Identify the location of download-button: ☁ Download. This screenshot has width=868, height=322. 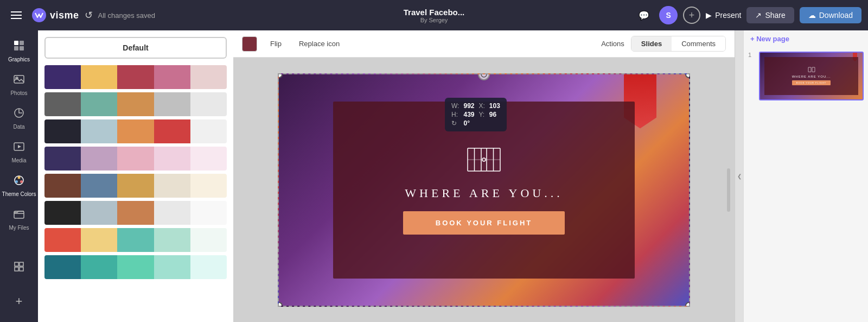
(831, 15).